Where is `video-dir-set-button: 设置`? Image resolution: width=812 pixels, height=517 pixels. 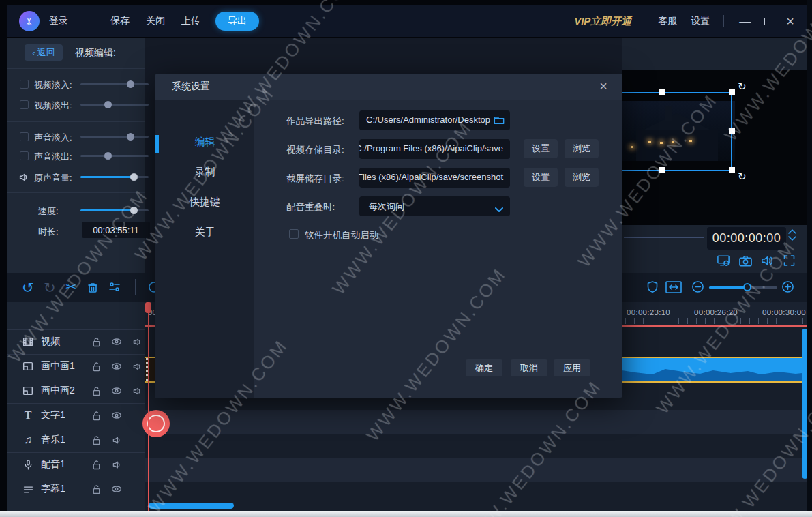
video-dir-set-button: 设置 is located at coordinates (541, 149).